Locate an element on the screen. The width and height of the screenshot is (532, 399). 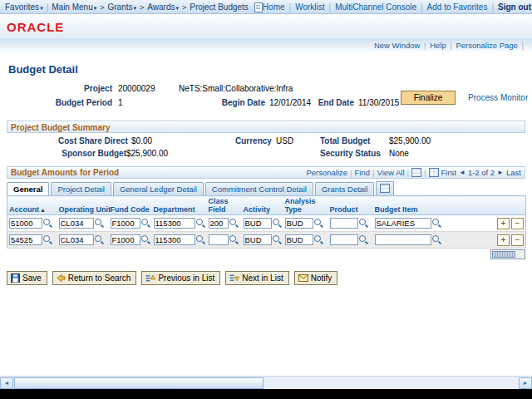
notify-button: Notify is located at coordinates (316, 278).